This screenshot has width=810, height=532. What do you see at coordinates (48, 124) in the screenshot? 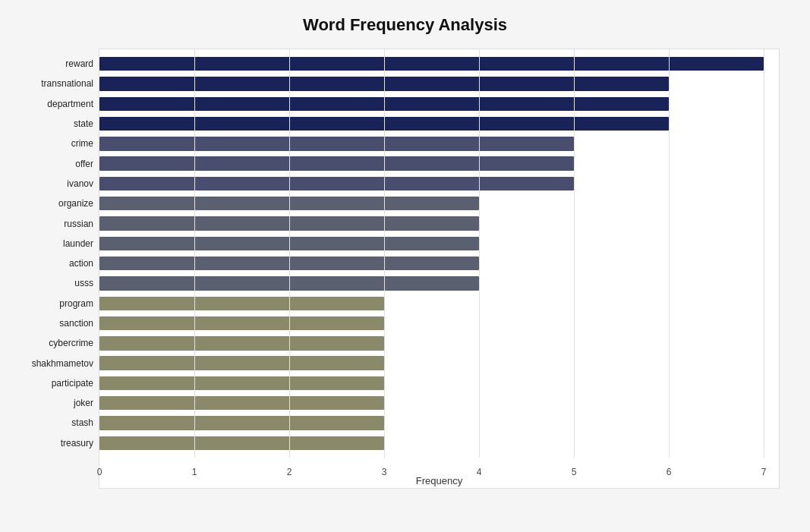
I see `bar-label: state` at bounding box center [48, 124].